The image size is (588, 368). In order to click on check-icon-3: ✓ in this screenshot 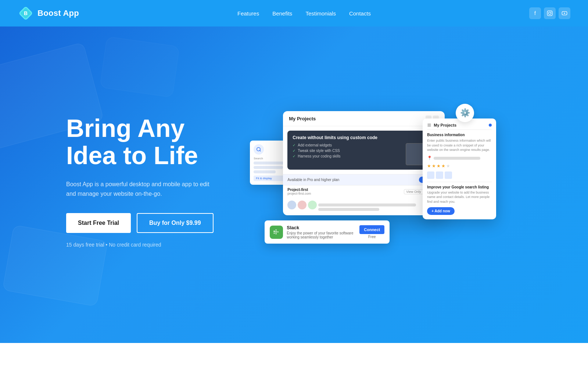, I will do `click(294, 156)`.